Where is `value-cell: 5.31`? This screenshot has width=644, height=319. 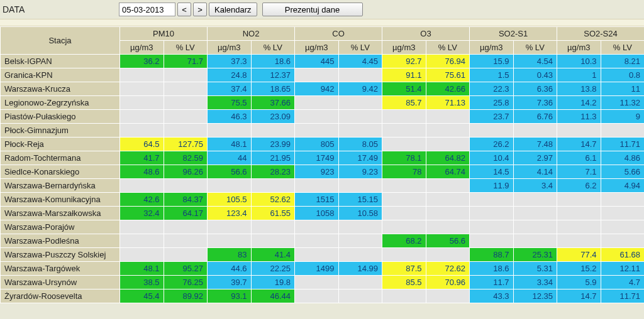
value-cell: 5.31 is located at coordinates (535, 269).